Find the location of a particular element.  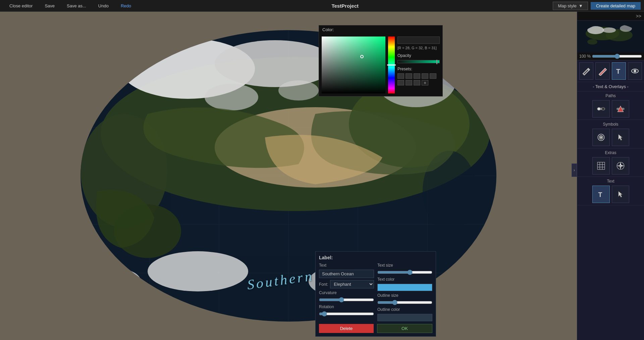

label-panel-content: Text Font: Elephant Arial Georgia Curvat… is located at coordinates (376, 292).